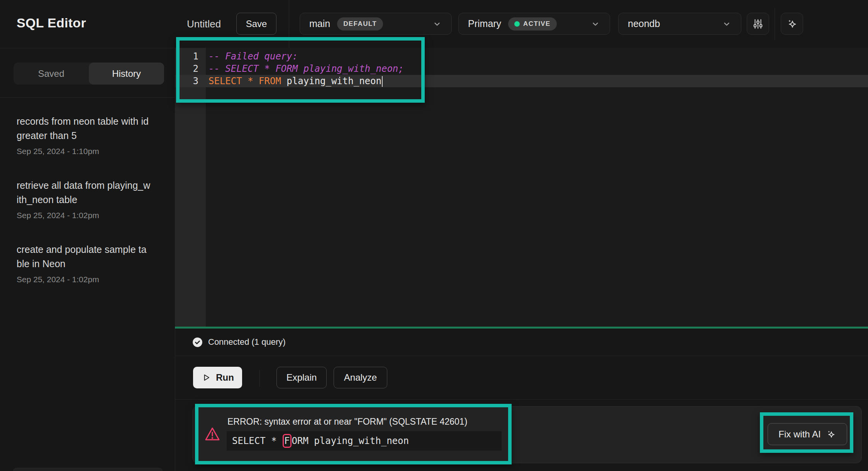 The height and width of the screenshot is (471, 868). Describe the element at coordinates (521, 24) in the screenshot. I see `editor-toolbar: Untitled Save main DEFAULT Primary ACTIV…` at that location.